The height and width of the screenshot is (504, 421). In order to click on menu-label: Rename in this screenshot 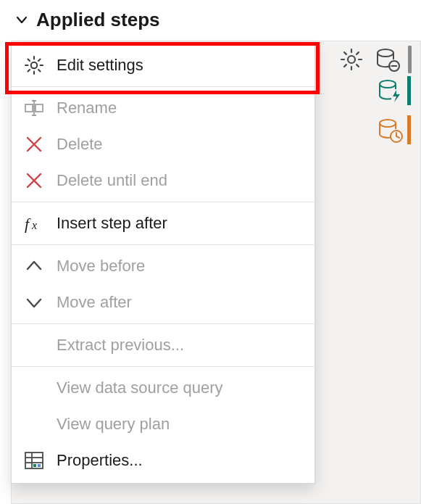, I will do `click(87, 108)`.